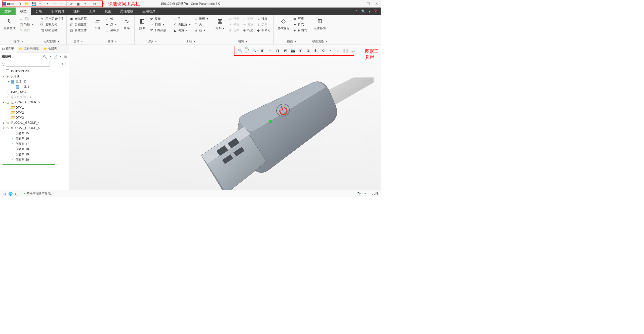  What do you see at coordinates (182, 19) in the screenshot?
I see `孔-button: ◎孔` at bounding box center [182, 19].